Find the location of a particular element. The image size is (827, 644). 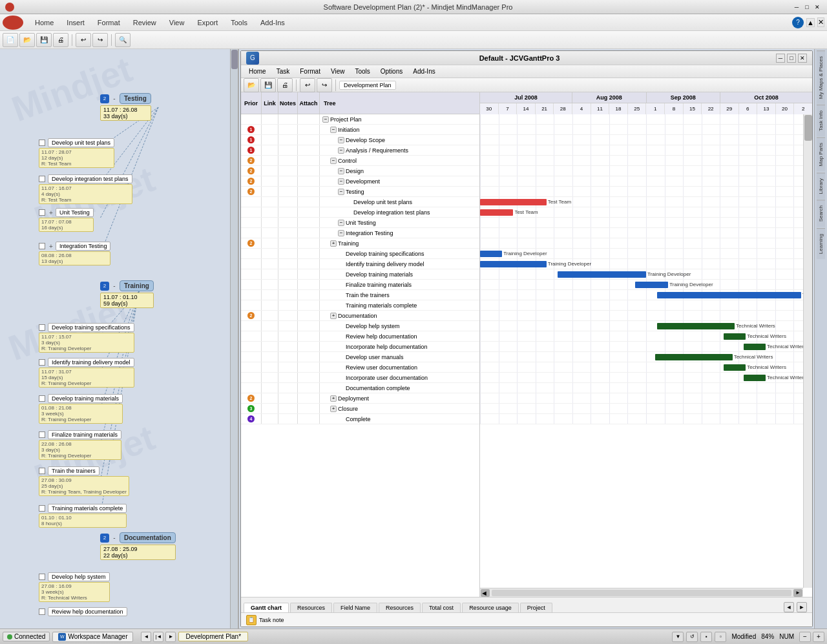

tb-zoom-in: 🔍 is located at coordinates (123, 40).